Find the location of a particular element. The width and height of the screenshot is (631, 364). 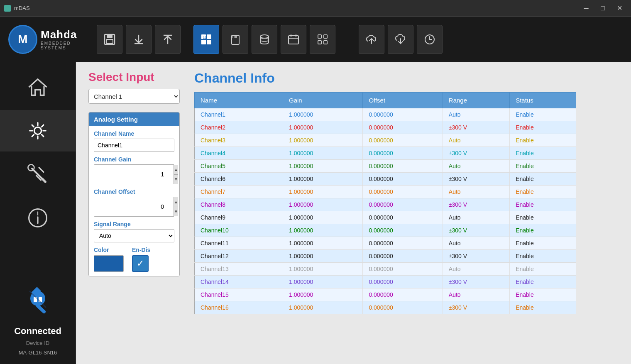

table-cell: Channel8 is located at coordinates (239, 205).